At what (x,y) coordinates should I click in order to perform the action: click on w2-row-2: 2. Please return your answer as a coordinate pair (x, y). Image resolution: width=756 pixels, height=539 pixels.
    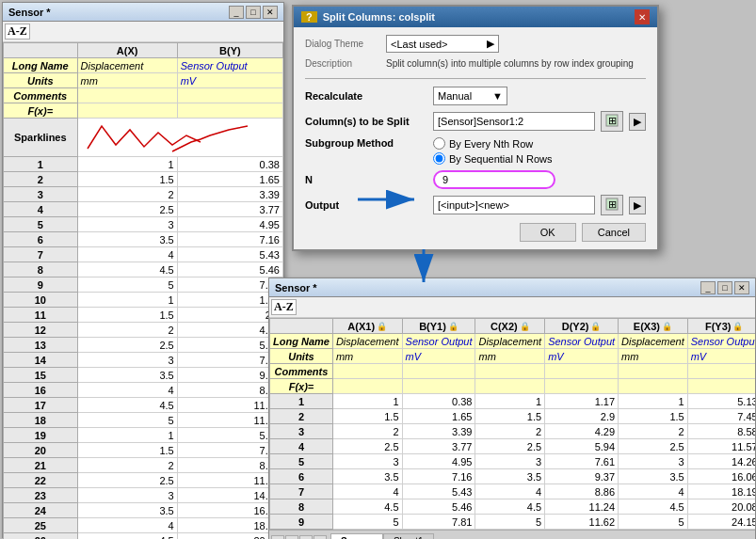
    Looking at the image, I should click on (301, 417).